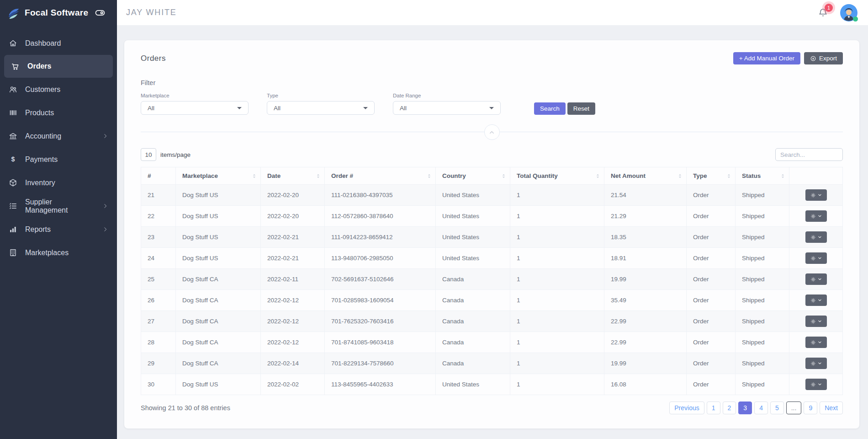  What do you see at coordinates (646, 216) in the screenshot?
I see `table-cell: 21.29` at bounding box center [646, 216].